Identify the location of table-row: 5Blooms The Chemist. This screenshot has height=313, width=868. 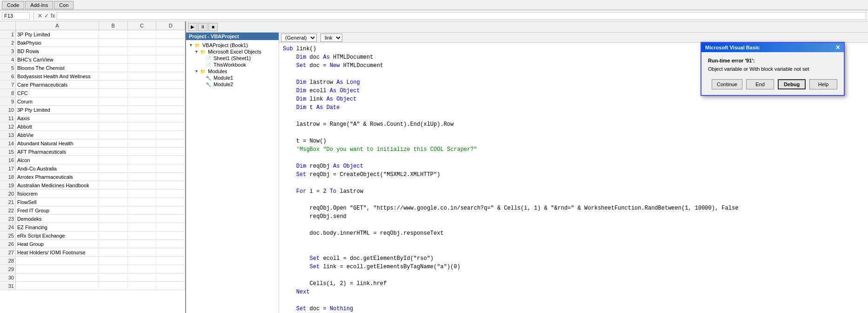
(93, 68).